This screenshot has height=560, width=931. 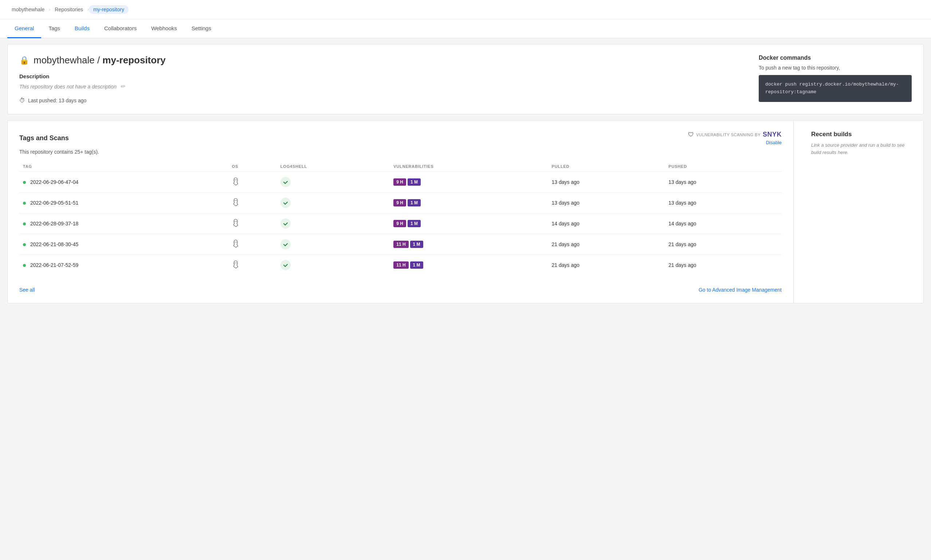 What do you see at coordinates (607, 223) in the screenshot?
I see `pulled-cell: 14 days ago` at bounding box center [607, 223].